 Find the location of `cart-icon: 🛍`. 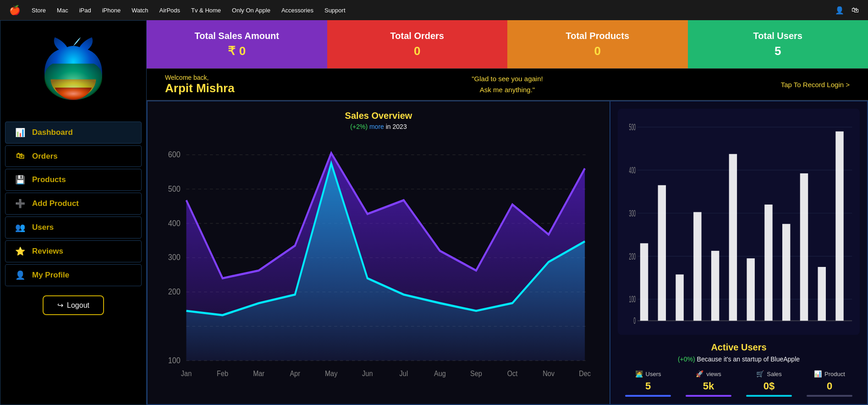

cart-icon: 🛍 is located at coordinates (855, 10).